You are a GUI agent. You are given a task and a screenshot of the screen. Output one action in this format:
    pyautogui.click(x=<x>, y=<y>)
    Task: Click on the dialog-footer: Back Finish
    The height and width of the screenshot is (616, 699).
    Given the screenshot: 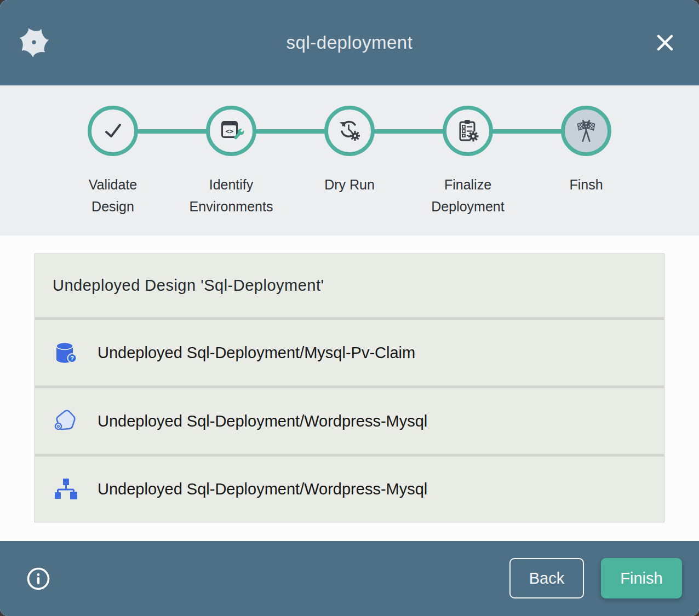 What is the action you would take?
    pyautogui.click(x=350, y=578)
    